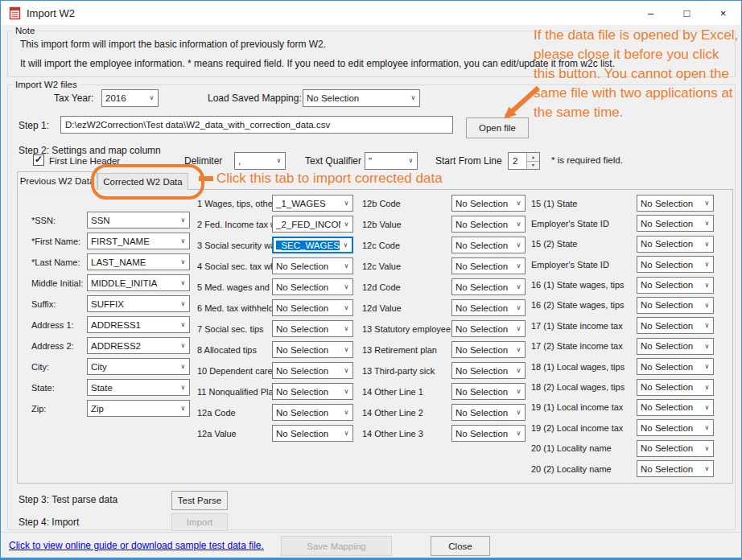  I want to click on field-combobox: _1_WAGES, so click(312, 203).